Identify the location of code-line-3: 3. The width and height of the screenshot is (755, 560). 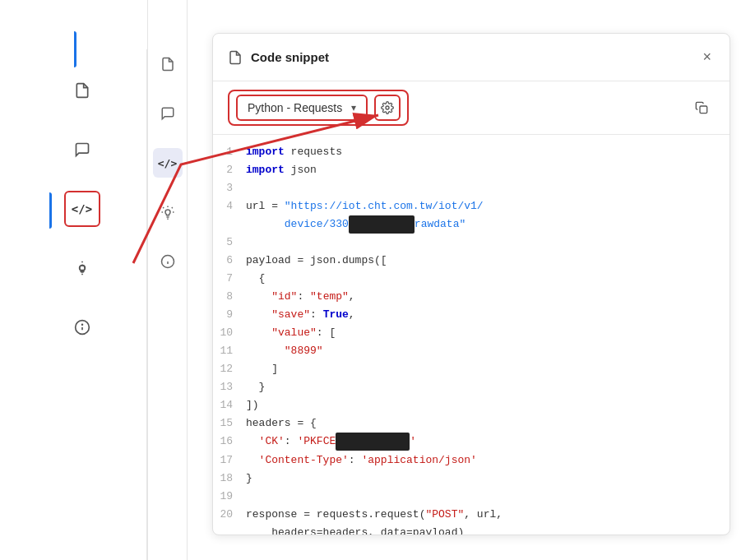
(471, 188).